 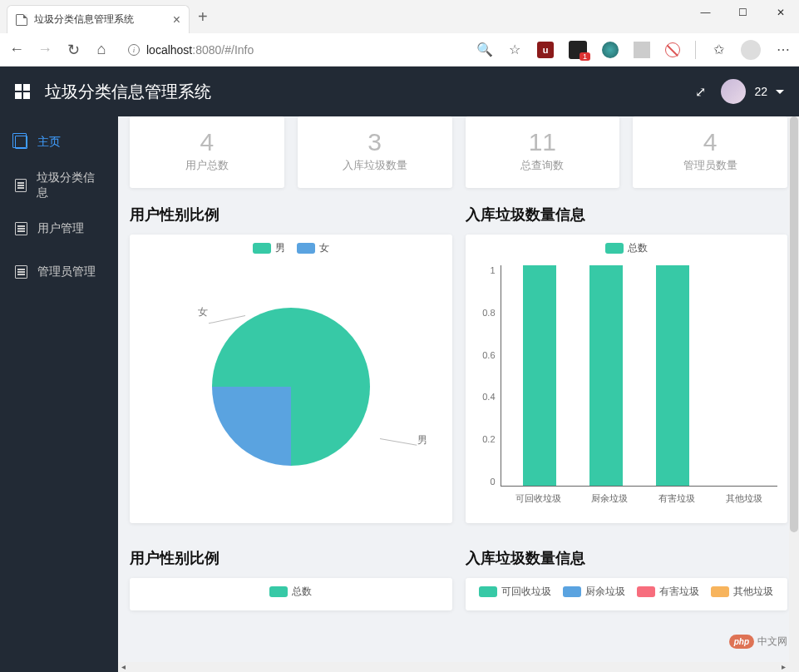 I want to click on menu-toggle-icon, so click(x=22, y=91).